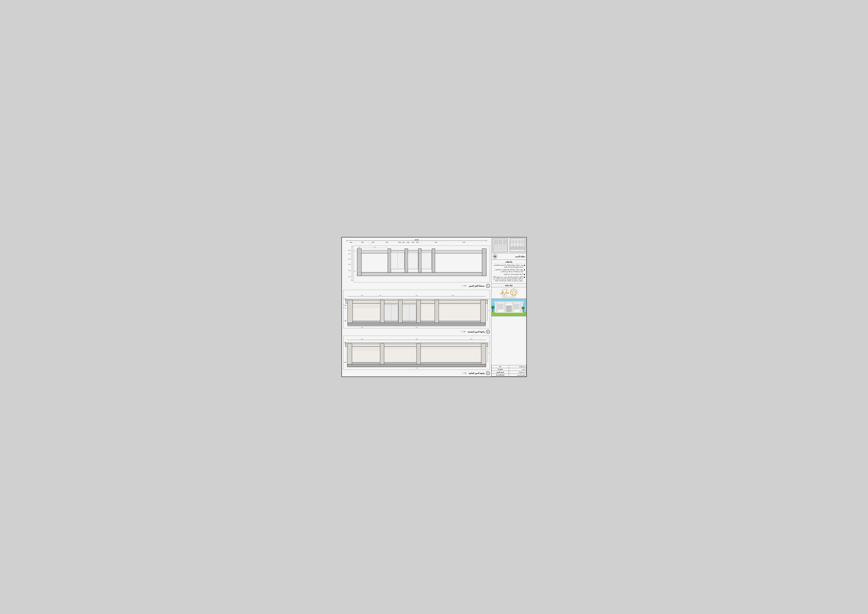  What do you see at coordinates (476, 332) in the screenshot?
I see `elev1-title: واجهة السور الرئيسية` at bounding box center [476, 332].